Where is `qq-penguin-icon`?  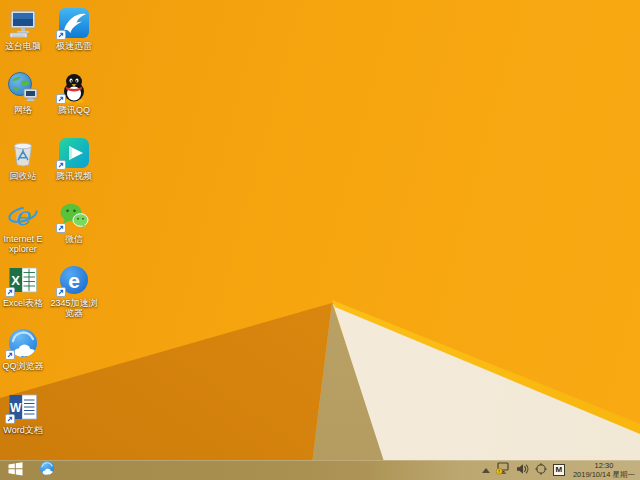
qq-penguin-icon is located at coordinates (74, 87).